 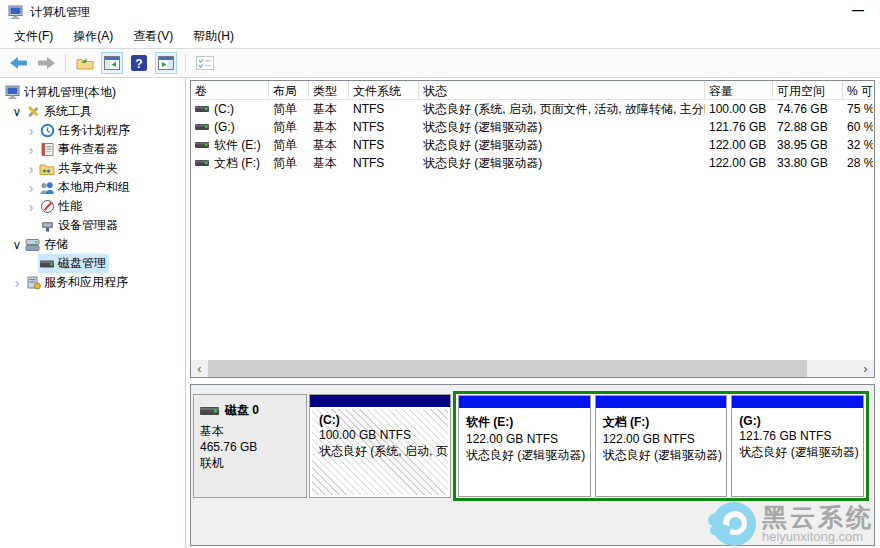 What do you see at coordinates (532, 145) in the screenshot?
I see `volume-row-e: 软件 (E:) 简单 基本 NTFS 状态良好 (逻辑驱动器) 122.00 G…` at bounding box center [532, 145].